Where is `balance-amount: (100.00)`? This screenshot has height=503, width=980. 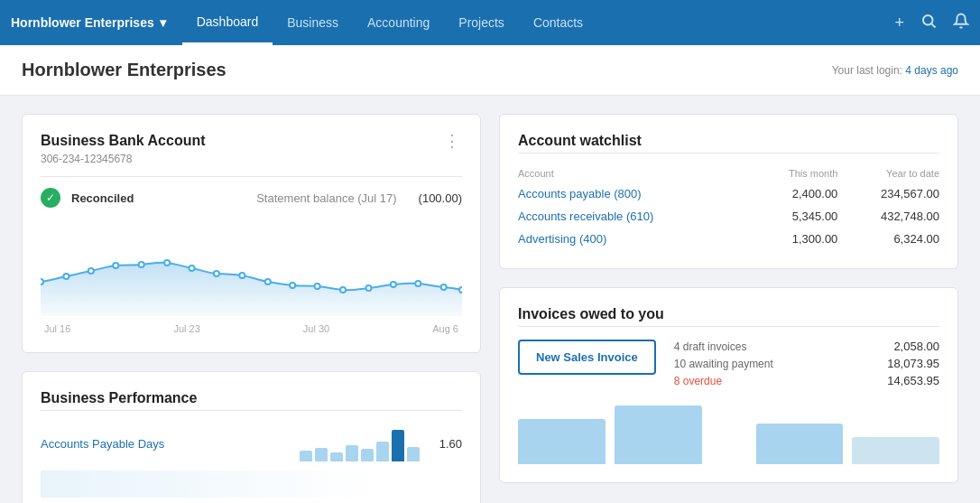 balance-amount: (100.00) is located at coordinates (440, 199).